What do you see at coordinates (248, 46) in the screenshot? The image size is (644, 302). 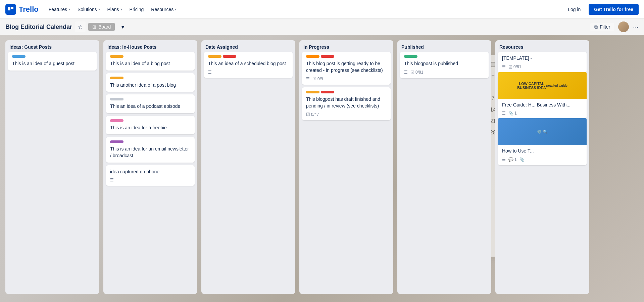 I see `column-title: Date Assigned` at bounding box center [248, 46].